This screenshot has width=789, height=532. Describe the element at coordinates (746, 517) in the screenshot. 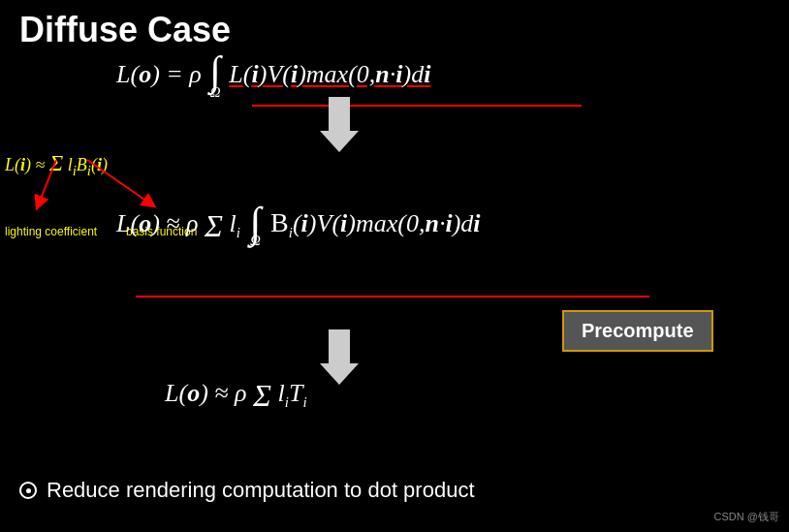

I see `watermark: CSDN @钱哥` at that location.